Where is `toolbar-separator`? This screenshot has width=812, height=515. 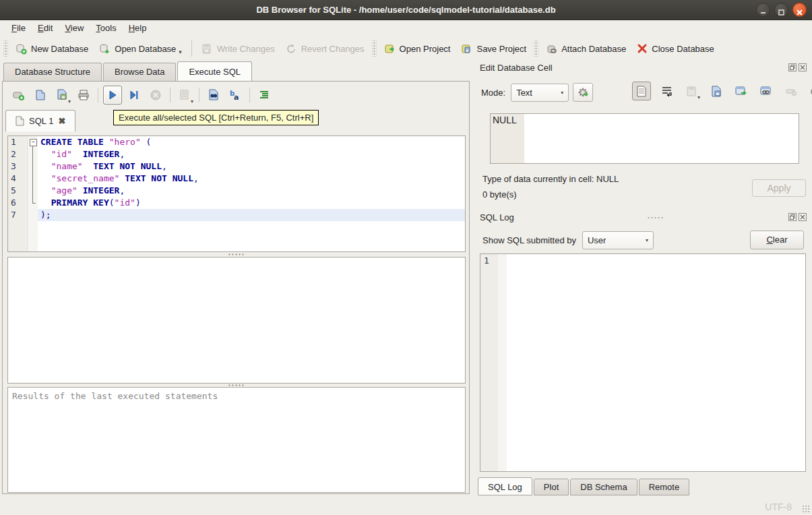
toolbar-separator is located at coordinates (191, 49).